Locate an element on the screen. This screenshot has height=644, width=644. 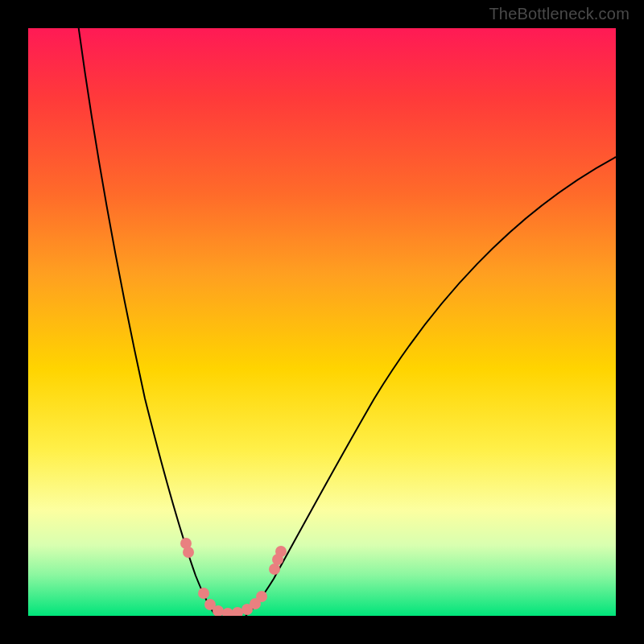
watermark-text: TheBottleneck.com is located at coordinates (559, 14).